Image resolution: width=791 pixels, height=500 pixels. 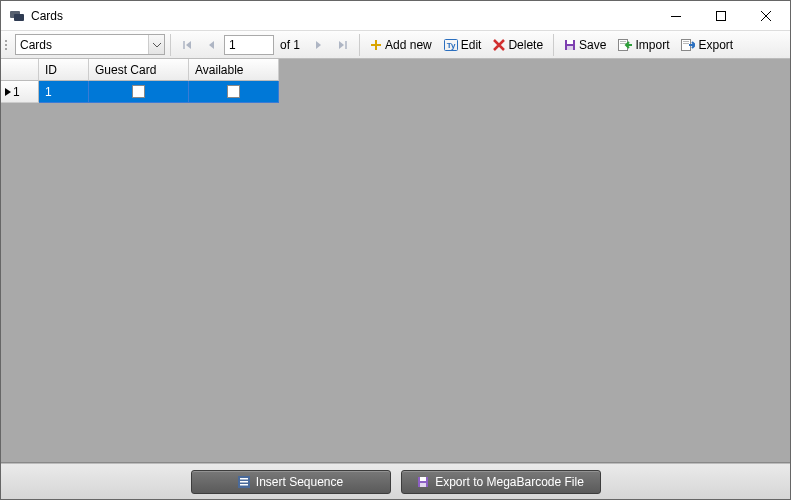 What do you see at coordinates (716, 45) in the screenshot?
I see `export-label: Export` at bounding box center [716, 45].